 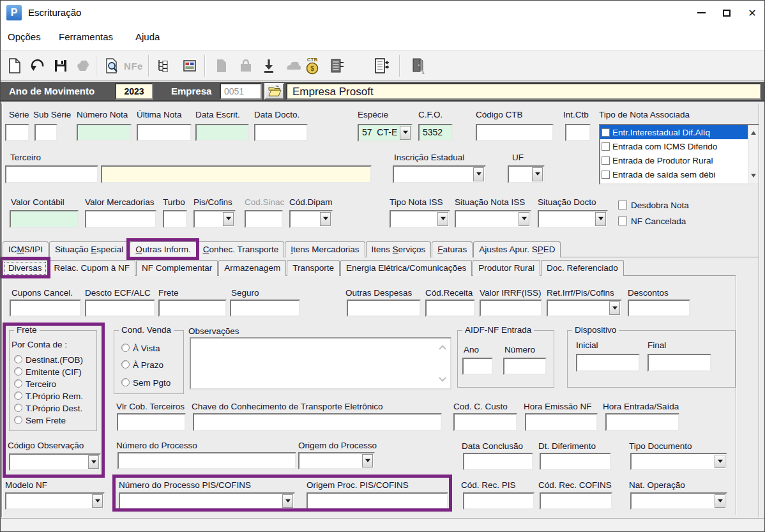 I want to click on tab-conhec-transporte: Conhec. Transporte, so click(x=241, y=249).